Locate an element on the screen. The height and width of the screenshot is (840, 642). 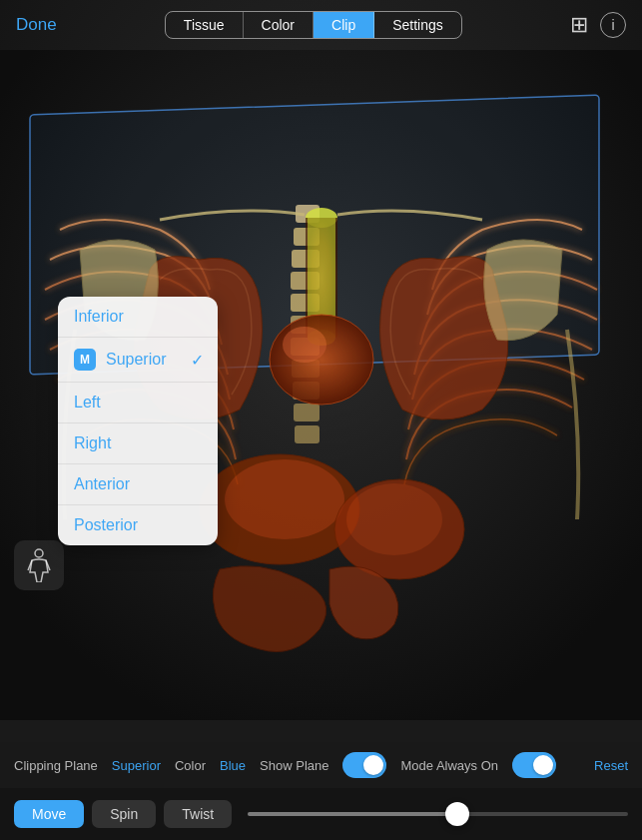
tab-bar: Tissue Color Clip Settings is located at coordinates (314, 25).